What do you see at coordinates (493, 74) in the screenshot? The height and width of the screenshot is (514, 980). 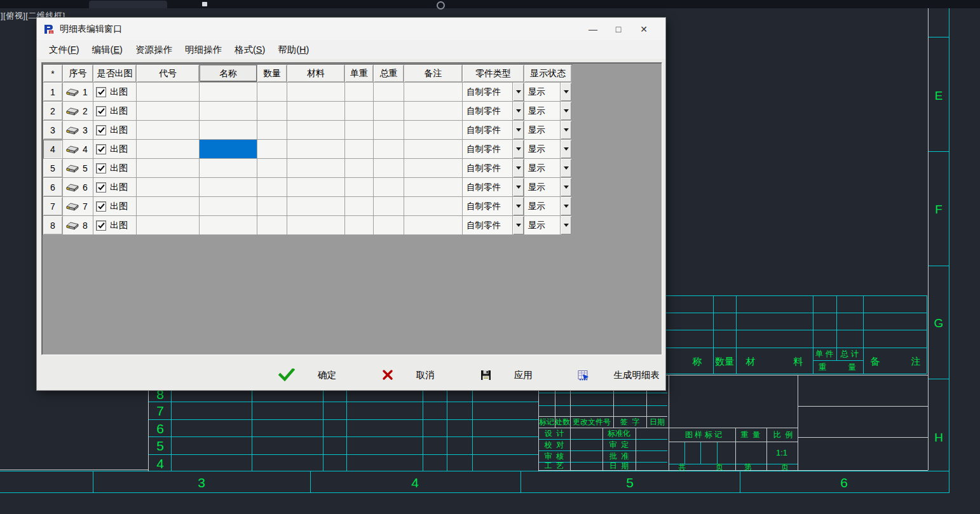 I see `column-header: 零件类型` at bounding box center [493, 74].